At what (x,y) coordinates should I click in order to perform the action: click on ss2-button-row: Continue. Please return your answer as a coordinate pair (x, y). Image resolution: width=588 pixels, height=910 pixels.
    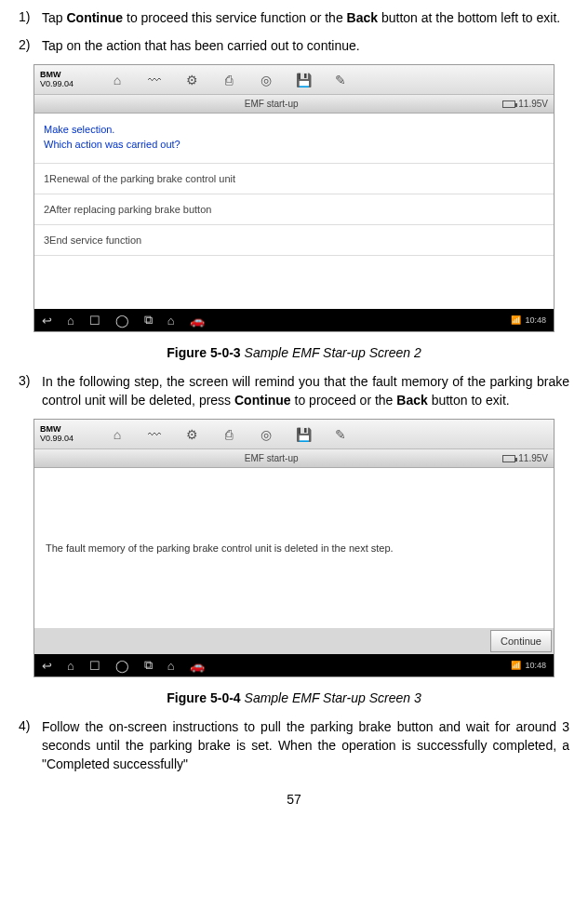
    Looking at the image, I should click on (294, 641).